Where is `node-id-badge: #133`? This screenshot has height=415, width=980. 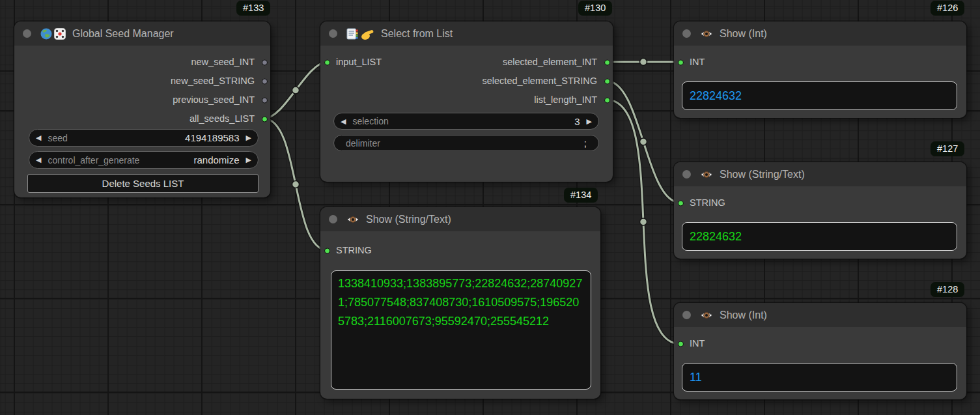
node-id-badge: #133 is located at coordinates (253, 8).